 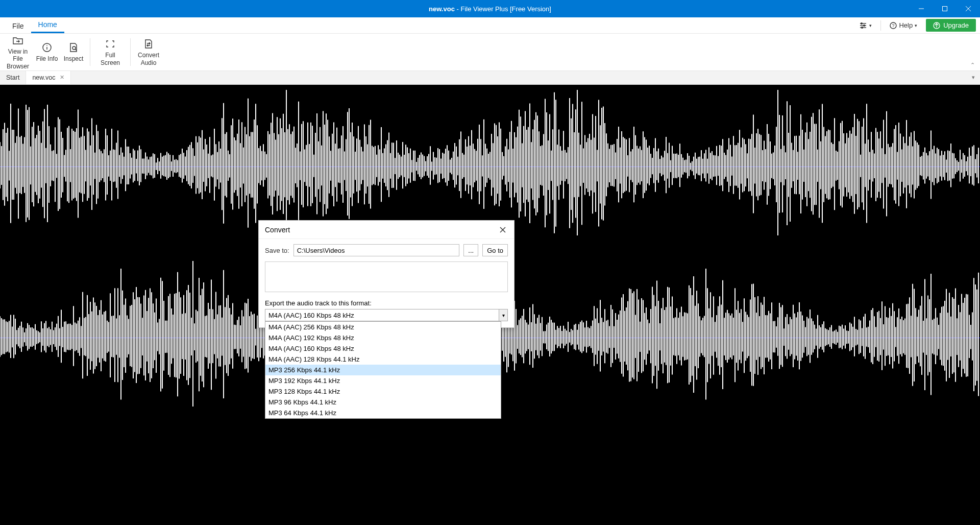 I want to click on ribbon-label: Convert Audio, so click(x=149, y=59).